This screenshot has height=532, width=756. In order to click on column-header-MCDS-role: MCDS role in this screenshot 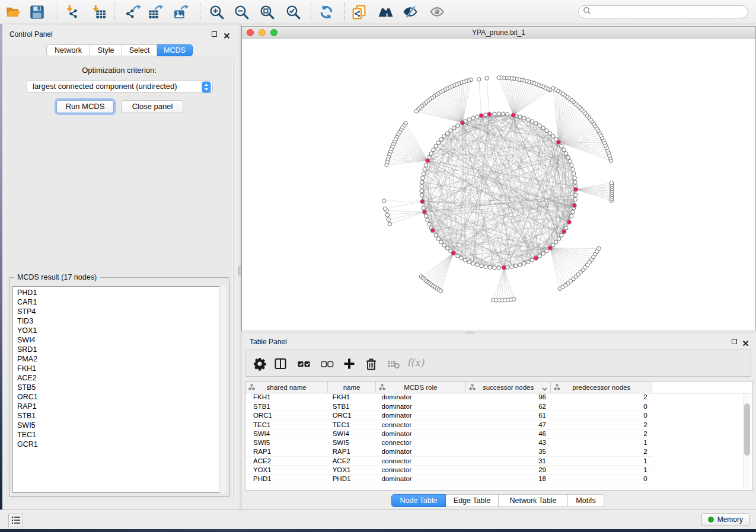, I will do `click(421, 387)`.